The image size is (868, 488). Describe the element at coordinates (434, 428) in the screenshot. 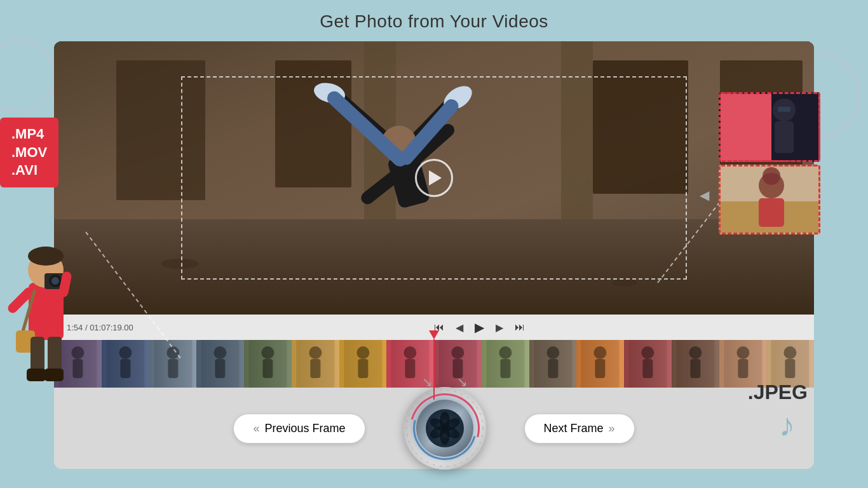

I see `bottom-controls-area: « Previous Frame ↙ ↘` at that location.